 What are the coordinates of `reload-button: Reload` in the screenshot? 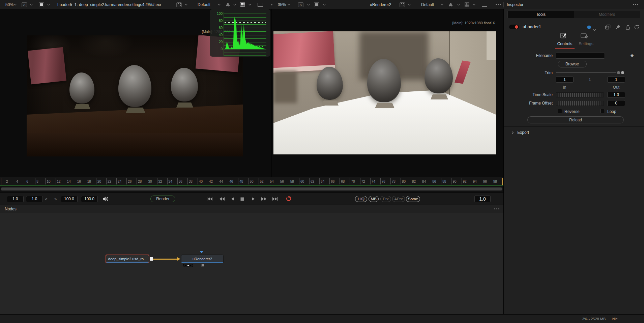 It's located at (576, 120).